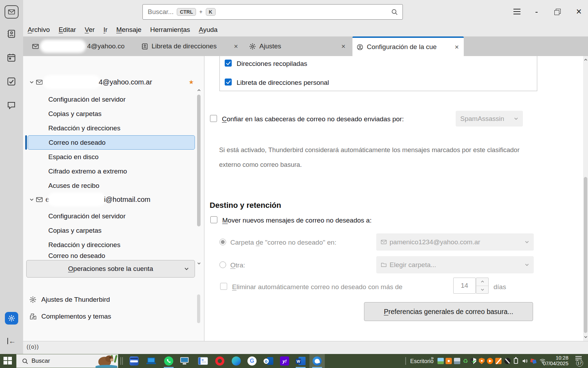  I want to click on tree-item-copias-yahoo: Copias y carpetas, so click(125, 114).